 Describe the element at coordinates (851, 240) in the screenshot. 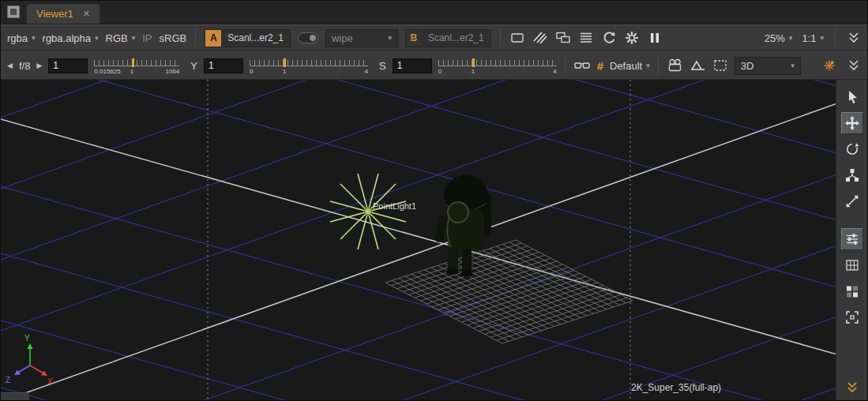

I see `viewer-toolbar-right` at that location.